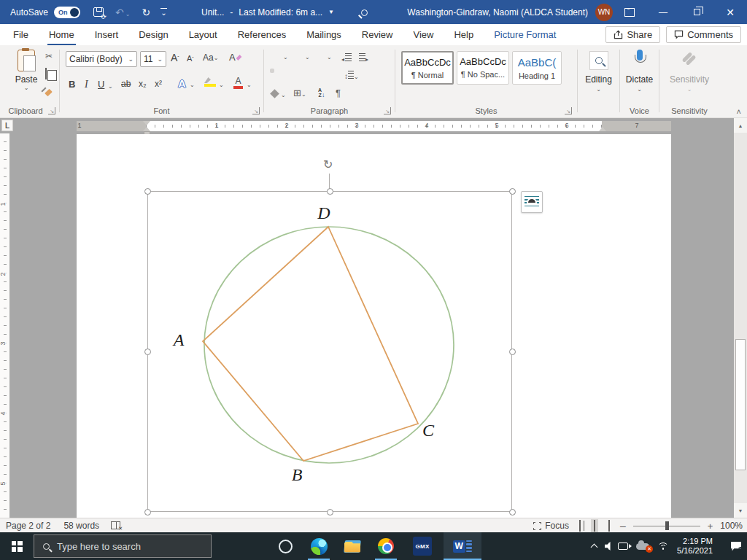 Image resolution: width=747 pixels, height=560 pixels. What do you see at coordinates (17, 546) in the screenshot?
I see `start-button` at bounding box center [17, 546].